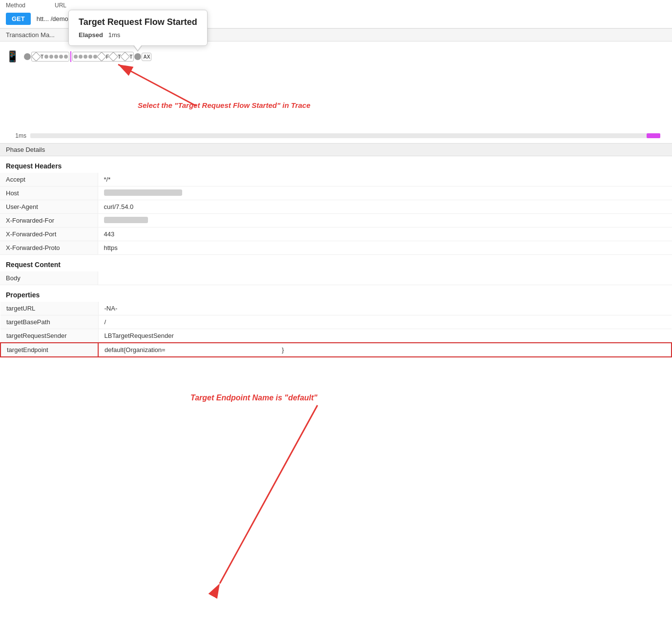 This screenshot has height=624, width=672. I want to click on prop-val-endpoint: default{Organization= }, so click(385, 350).